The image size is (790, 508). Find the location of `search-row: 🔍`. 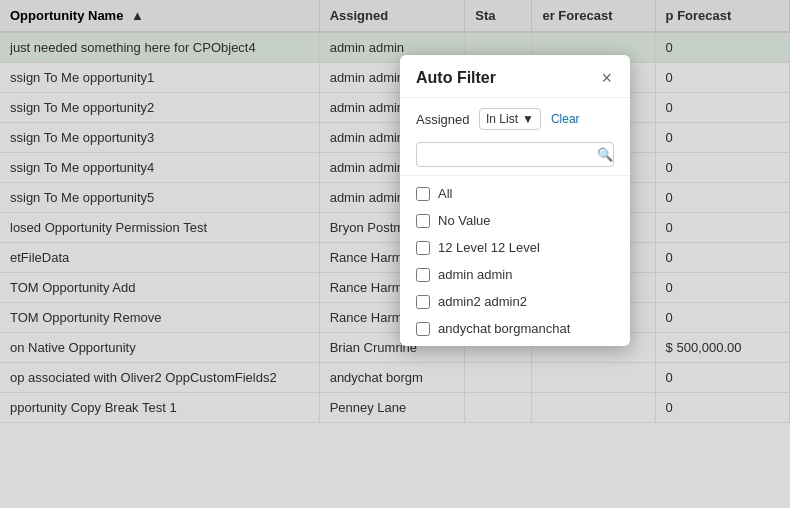

search-row: 🔍 is located at coordinates (515, 156).